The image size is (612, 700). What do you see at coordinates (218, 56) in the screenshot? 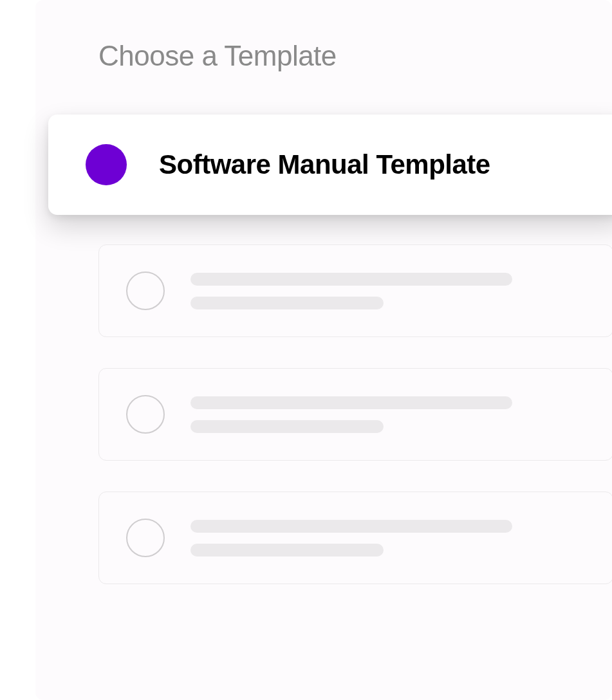
I see `page-title: Choose a Template` at bounding box center [218, 56].